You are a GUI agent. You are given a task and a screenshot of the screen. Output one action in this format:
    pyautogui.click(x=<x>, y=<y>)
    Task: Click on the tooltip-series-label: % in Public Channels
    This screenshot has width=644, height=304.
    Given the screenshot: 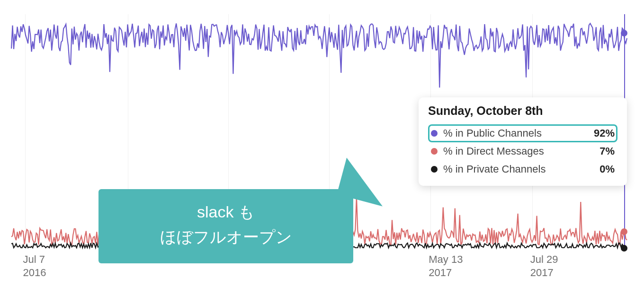 What is the action you would take?
    pyautogui.click(x=513, y=133)
    